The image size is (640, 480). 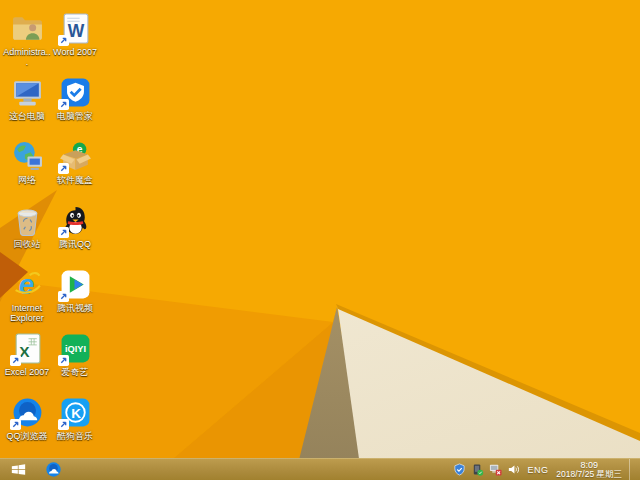 I want to click on word-icon: W, so click(x=76, y=28).